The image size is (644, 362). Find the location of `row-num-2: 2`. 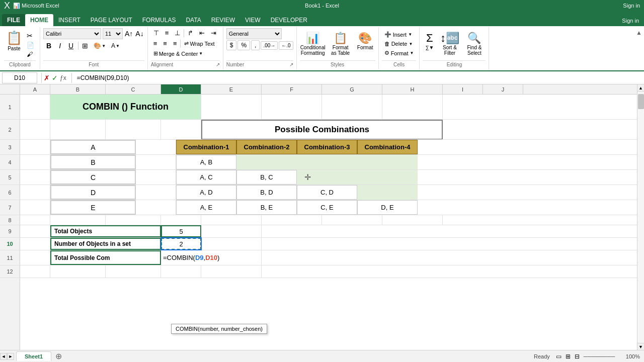

row-num-2: 2 is located at coordinates (10, 130).